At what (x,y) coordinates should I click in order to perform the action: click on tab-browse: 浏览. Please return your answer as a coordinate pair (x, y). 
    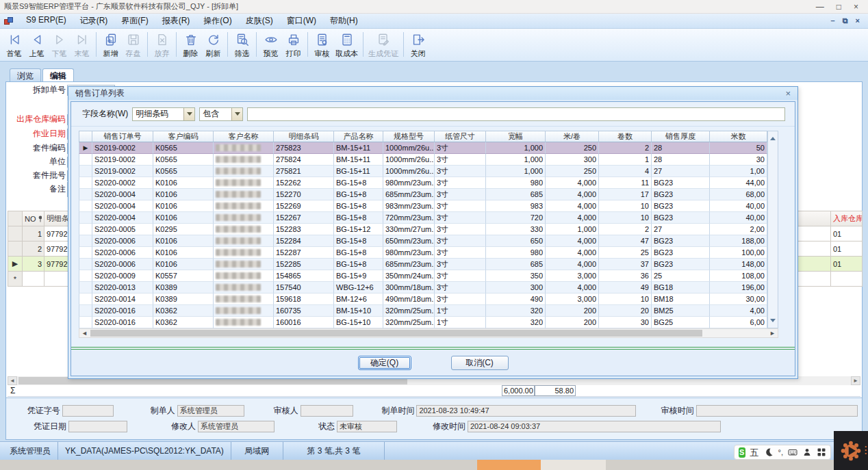
    Looking at the image, I should click on (25, 75).